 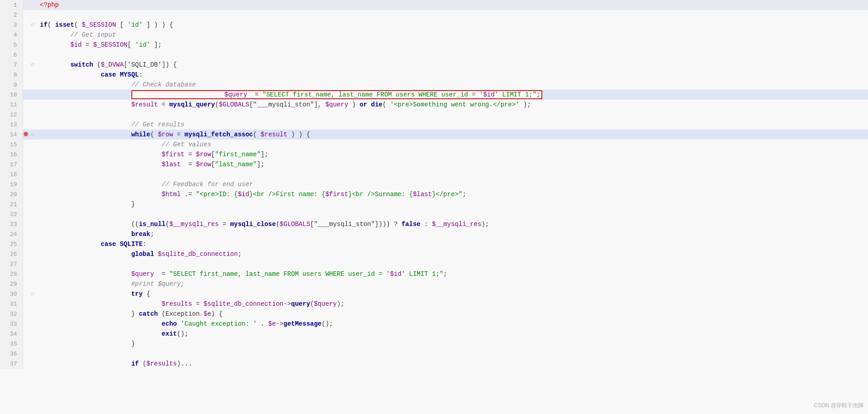 I want to click on code-content: global $sqlite_db_connection;, so click(x=452, y=254).